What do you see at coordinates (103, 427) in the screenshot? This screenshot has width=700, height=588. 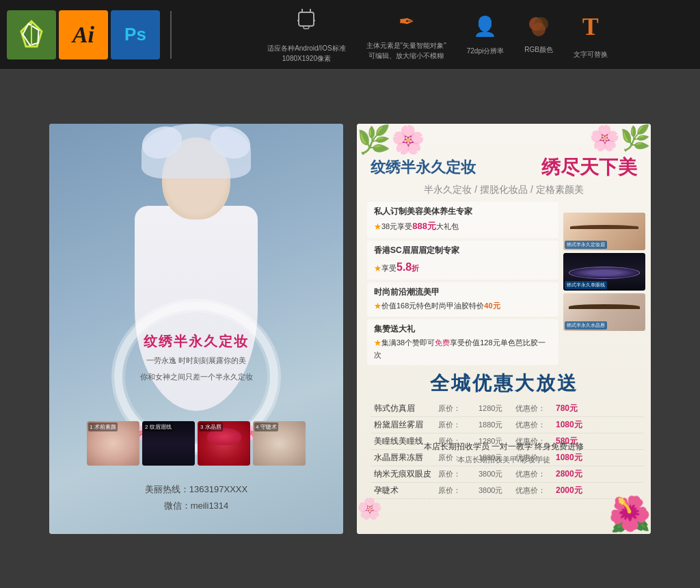 I see `service-label-1: 1 术前素颜` at bounding box center [103, 427].